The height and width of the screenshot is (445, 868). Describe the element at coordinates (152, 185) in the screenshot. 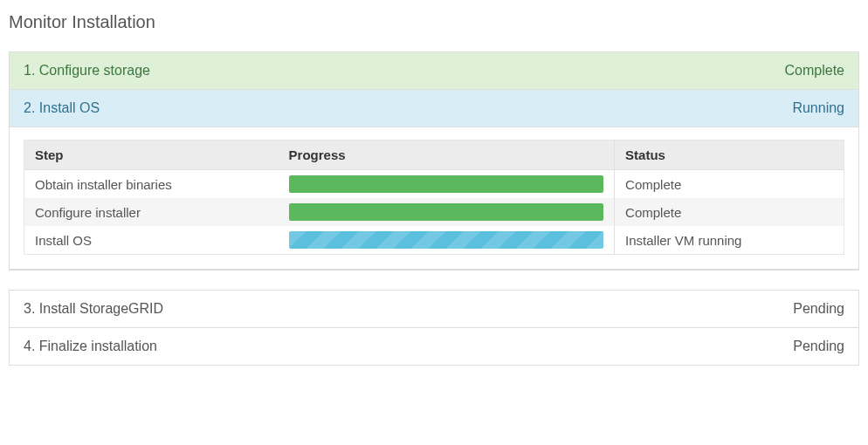

I see `step-name: Obtain installer binaries` at that location.